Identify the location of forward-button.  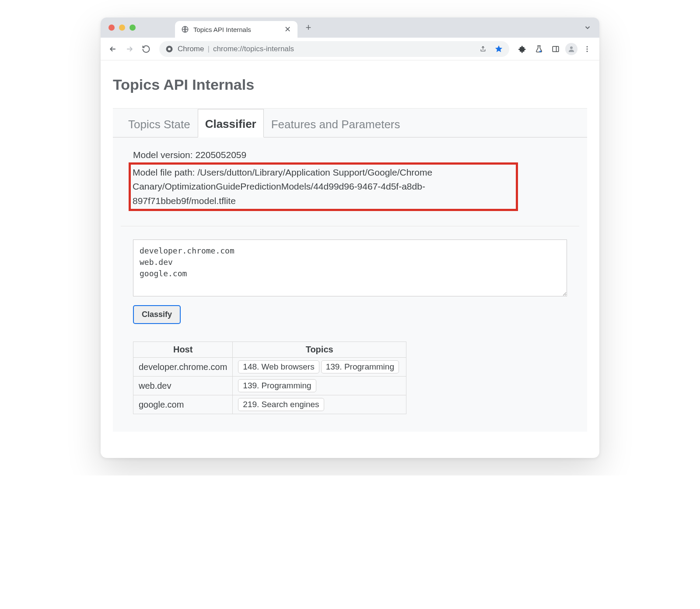
(130, 49).